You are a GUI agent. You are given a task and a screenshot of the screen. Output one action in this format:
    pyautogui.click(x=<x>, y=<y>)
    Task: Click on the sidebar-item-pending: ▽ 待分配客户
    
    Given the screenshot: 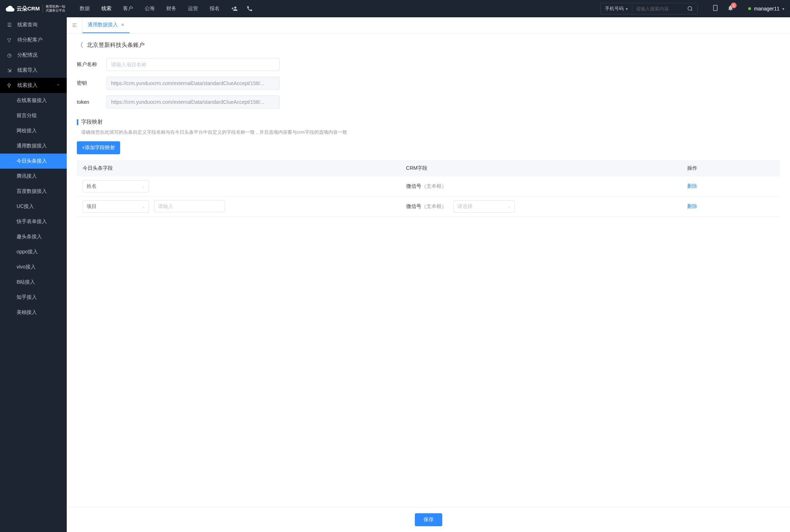 What is the action you would take?
    pyautogui.click(x=33, y=40)
    